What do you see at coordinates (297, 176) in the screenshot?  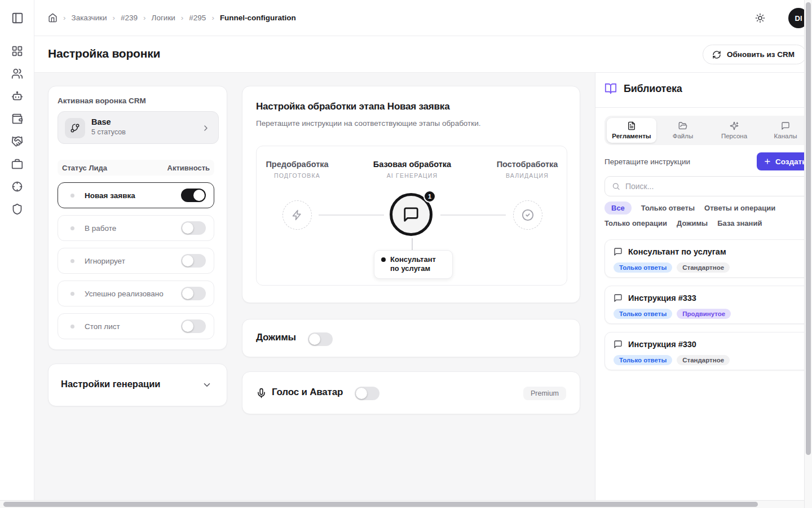 I see `stage-subtitle: ПОДГОТОВКА` at bounding box center [297, 176].